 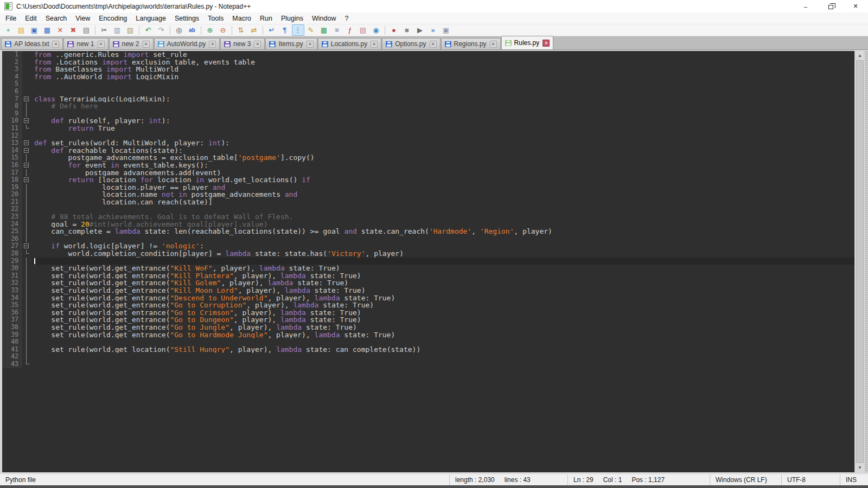 I want to click on window-resize-edge, so click(x=866, y=261).